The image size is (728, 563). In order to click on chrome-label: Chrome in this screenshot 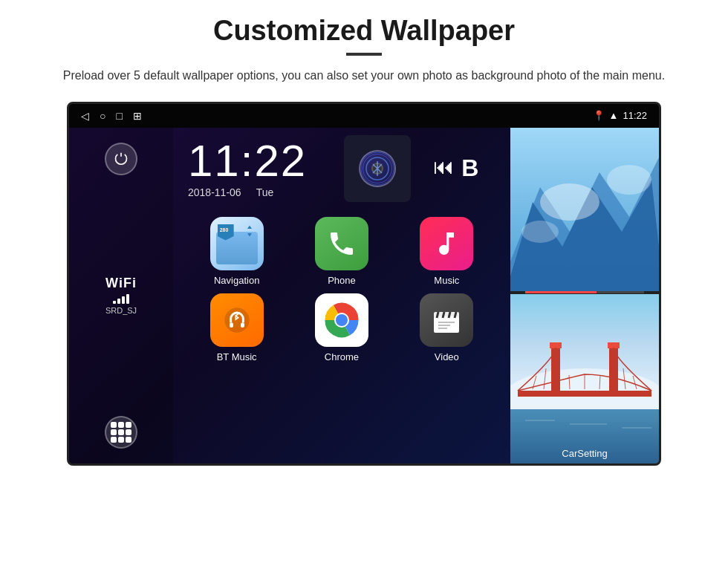, I will do `click(342, 357)`.